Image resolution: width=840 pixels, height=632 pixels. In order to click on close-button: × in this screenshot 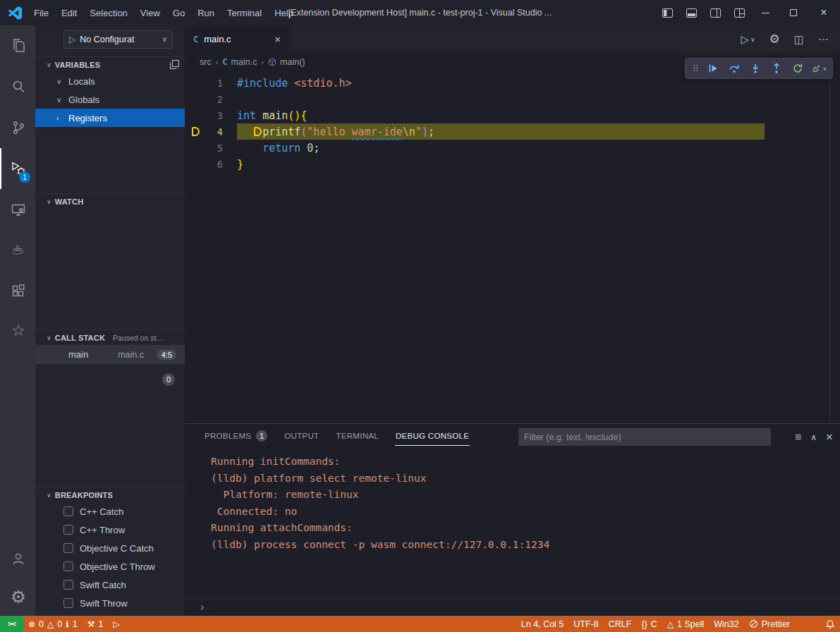, I will do `click(824, 13)`.